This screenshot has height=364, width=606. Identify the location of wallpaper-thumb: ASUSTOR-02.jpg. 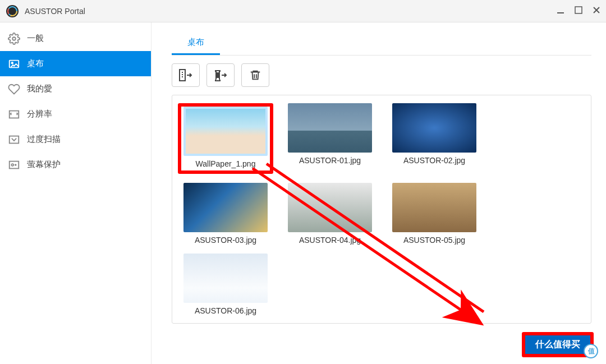
(434, 139).